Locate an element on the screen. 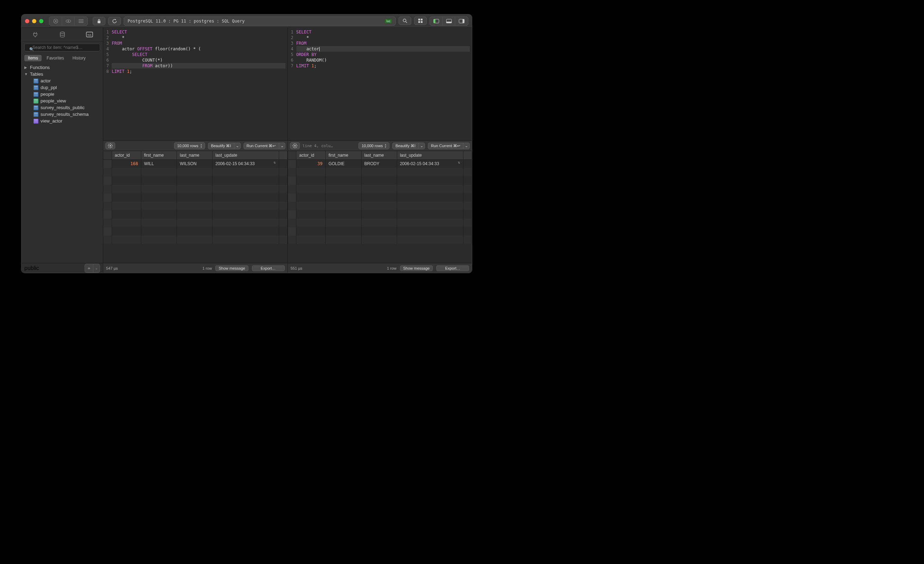 Image resolution: width=924 pixels, height=564 pixels. cell: 168 is located at coordinates (126, 164).